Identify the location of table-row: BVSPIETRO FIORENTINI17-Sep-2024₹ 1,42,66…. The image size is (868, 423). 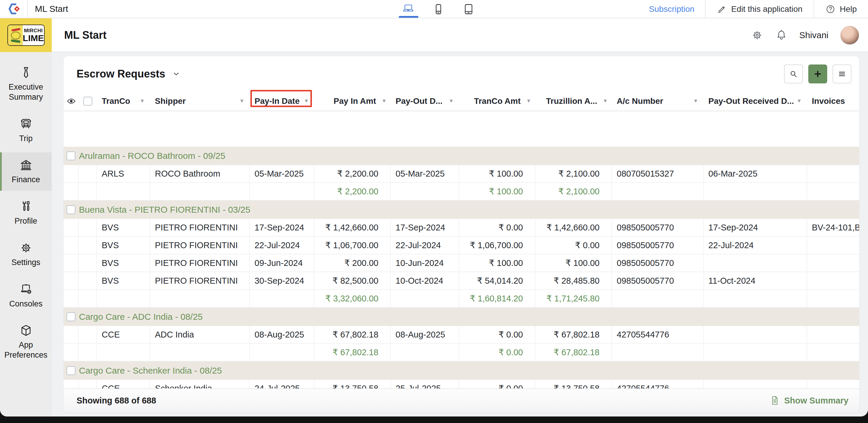
(462, 228).